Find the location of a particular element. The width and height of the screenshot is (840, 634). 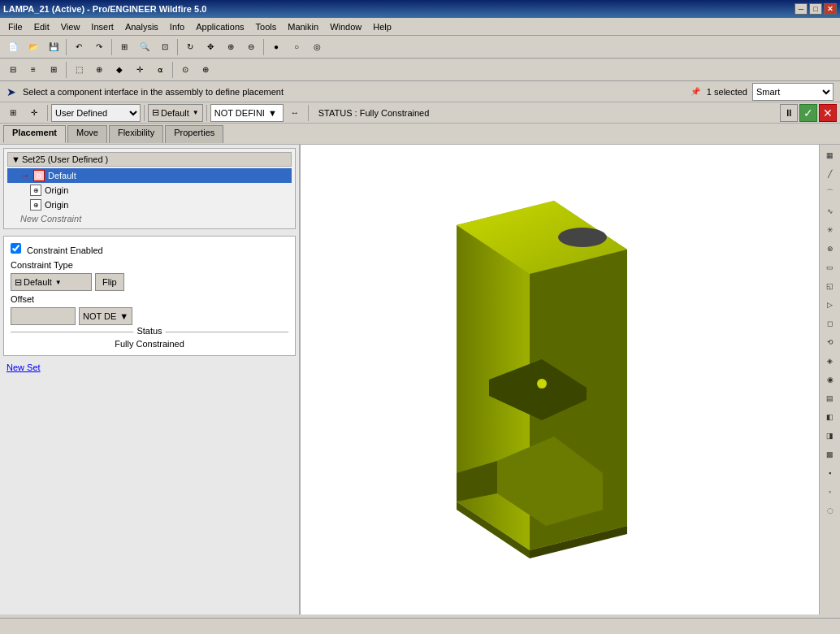

not-defined-dropdown: NOT DEFINI ▼ is located at coordinates (247, 113).